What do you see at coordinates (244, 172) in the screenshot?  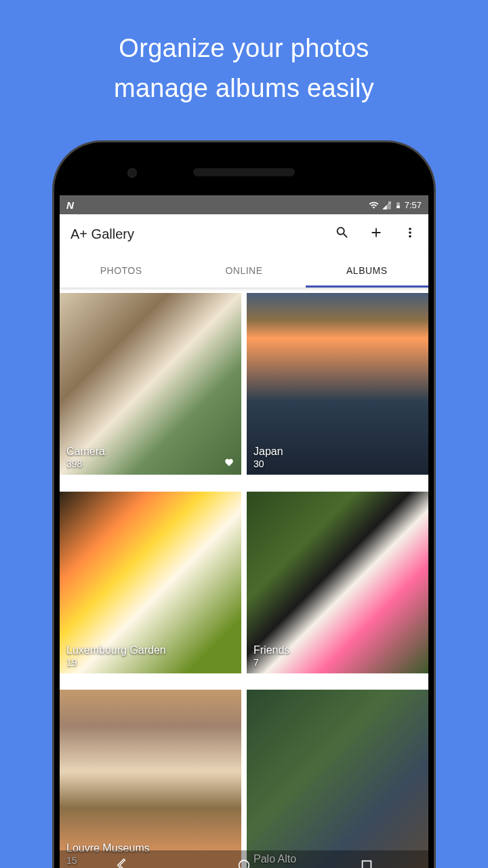 I see `phone-speaker` at bounding box center [244, 172].